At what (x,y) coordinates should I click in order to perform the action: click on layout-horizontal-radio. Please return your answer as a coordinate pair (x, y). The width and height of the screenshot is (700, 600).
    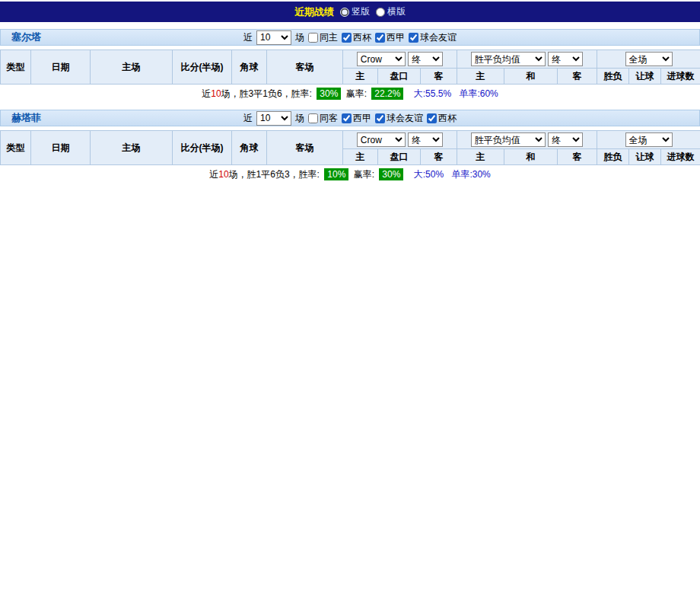
    Looking at the image, I should click on (380, 12).